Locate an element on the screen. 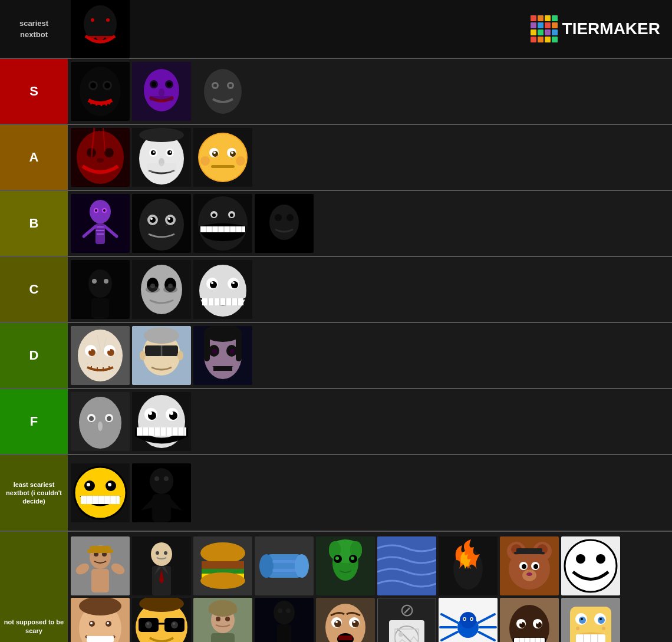 Image resolution: width=672 pixels, height=642 pixels. tier-label-notsupposed: not supposed to be scary is located at coordinates (34, 587).